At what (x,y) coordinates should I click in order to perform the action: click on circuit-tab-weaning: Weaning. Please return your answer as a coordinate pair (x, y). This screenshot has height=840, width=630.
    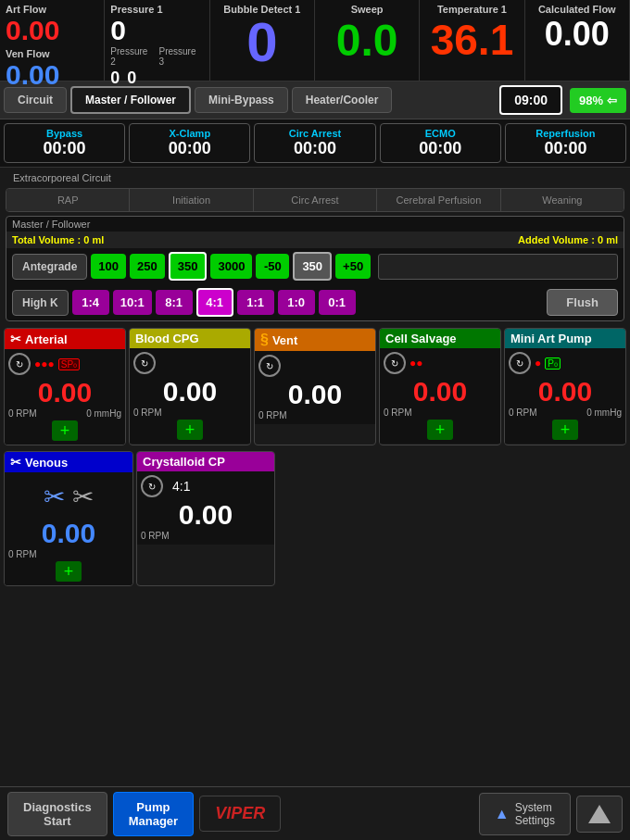
    Looking at the image, I should click on (562, 200).